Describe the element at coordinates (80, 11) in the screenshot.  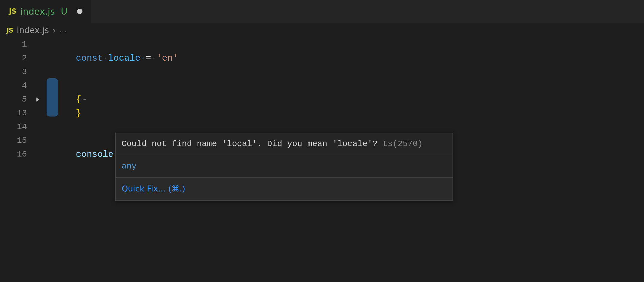
I see `unsaved-dot-icon` at that location.